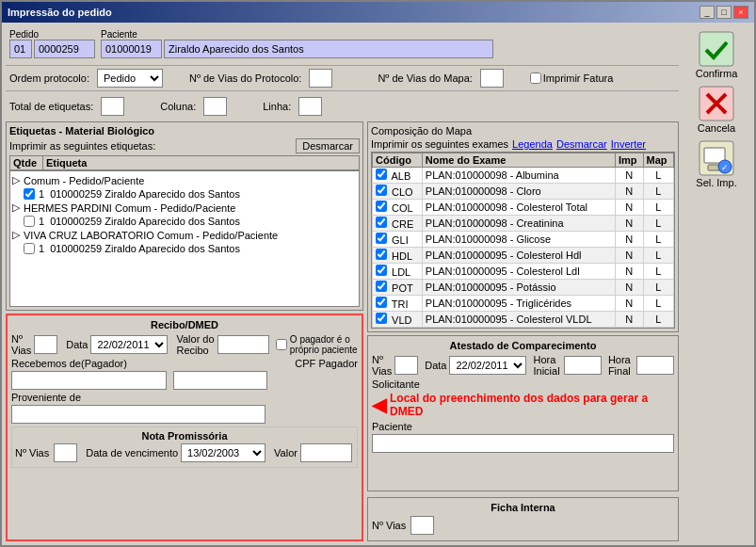 The width and height of the screenshot is (756, 547). What do you see at coordinates (21, 49) in the screenshot?
I see `pedido-num1: 01` at bounding box center [21, 49].